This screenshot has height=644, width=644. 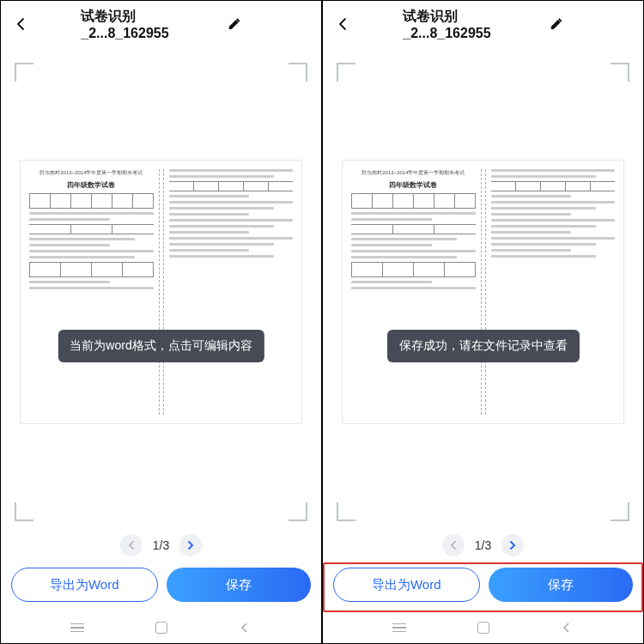 What do you see at coordinates (161, 346) in the screenshot?
I see `toast-message: 当前为word格式，点击可编辑内容` at bounding box center [161, 346].